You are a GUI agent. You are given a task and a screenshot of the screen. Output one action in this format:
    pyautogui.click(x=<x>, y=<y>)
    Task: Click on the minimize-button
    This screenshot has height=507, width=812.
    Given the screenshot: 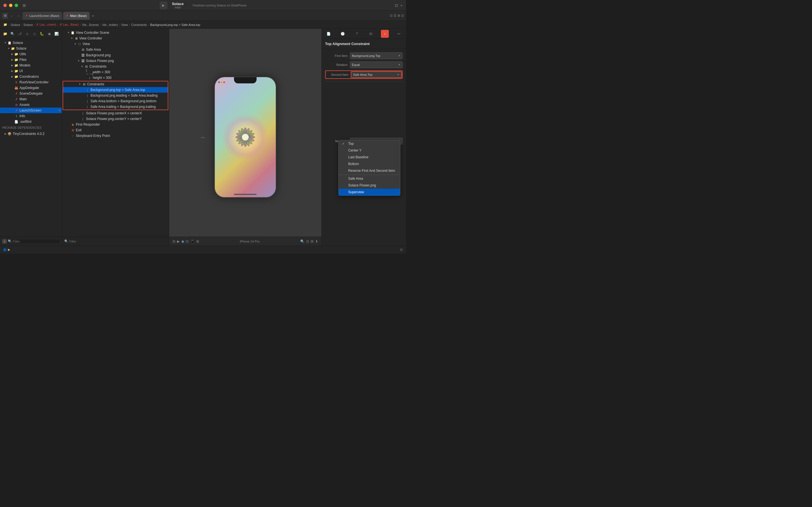 What is the action you would take?
    pyautogui.click(x=11, y=5)
    